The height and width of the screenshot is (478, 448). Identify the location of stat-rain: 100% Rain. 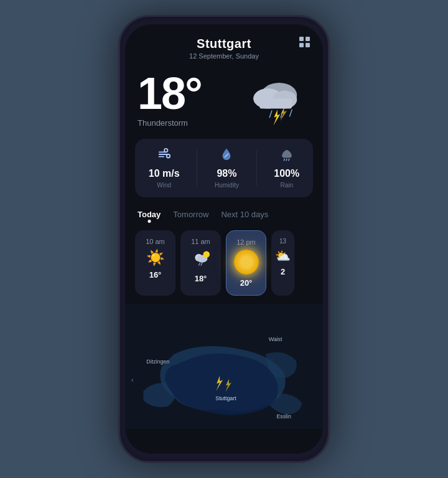
(286, 168).